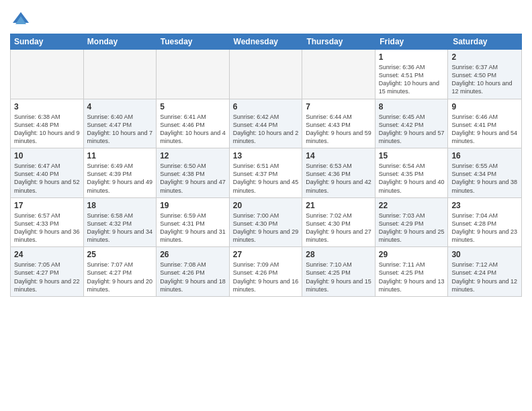 This screenshot has width=532, height=411. I want to click on day-info: Sunrise: 6:41 AM Sunset: 4:46 PM Dayligh…, so click(193, 129).